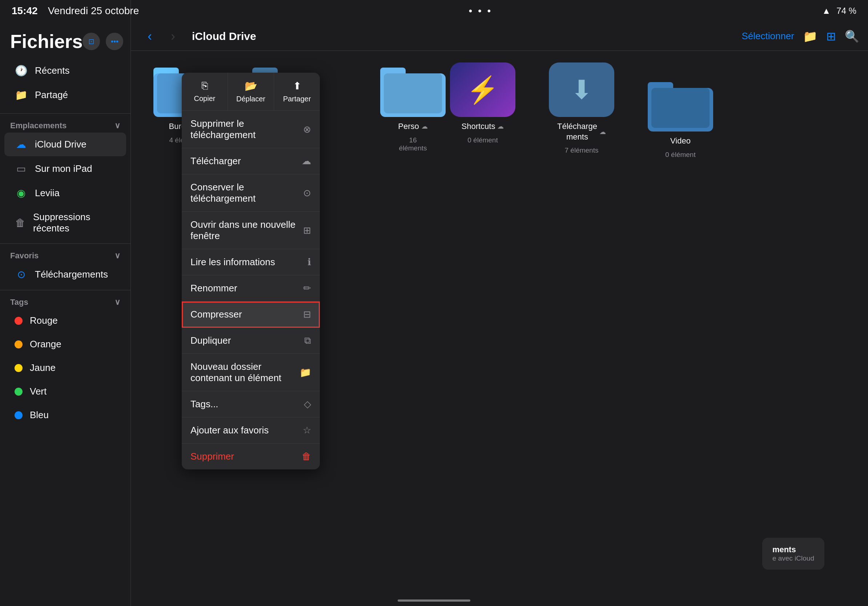  I want to click on share-icon: ⬆, so click(297, 86).